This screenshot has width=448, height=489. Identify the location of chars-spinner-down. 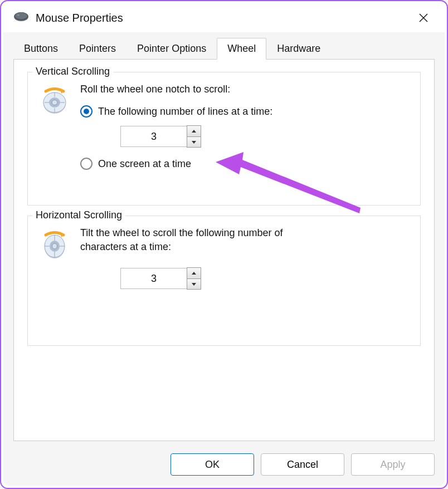
(194, 284).